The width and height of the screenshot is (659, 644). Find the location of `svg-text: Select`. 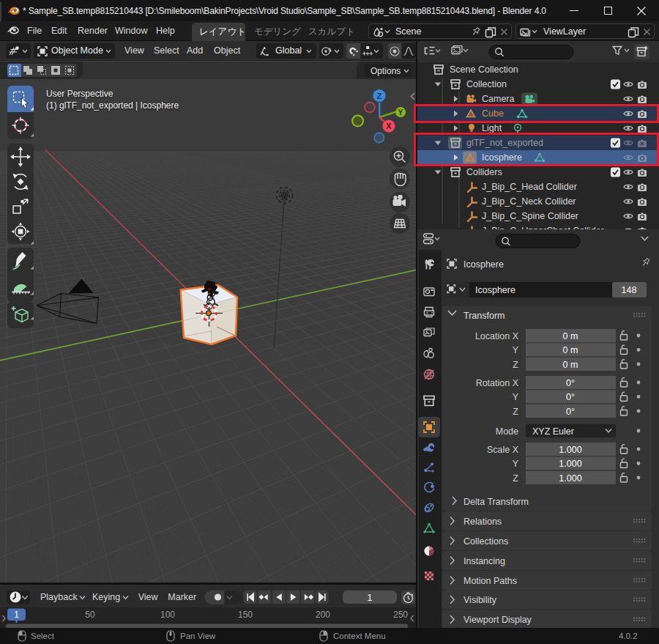

svg-text: Select is located at coordinates (42, 636).